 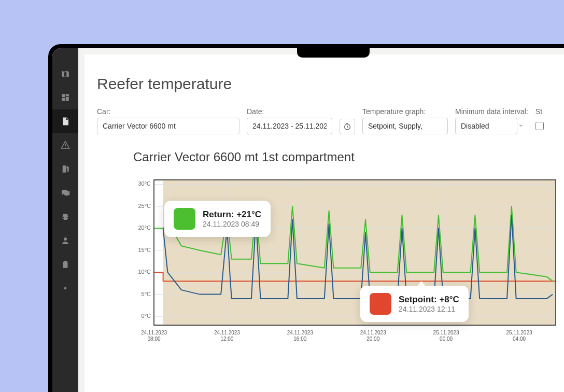 What do you see at coordinates (65, 193) in the screenshot?
I see `message-icon` at bounding box center [65, 193].